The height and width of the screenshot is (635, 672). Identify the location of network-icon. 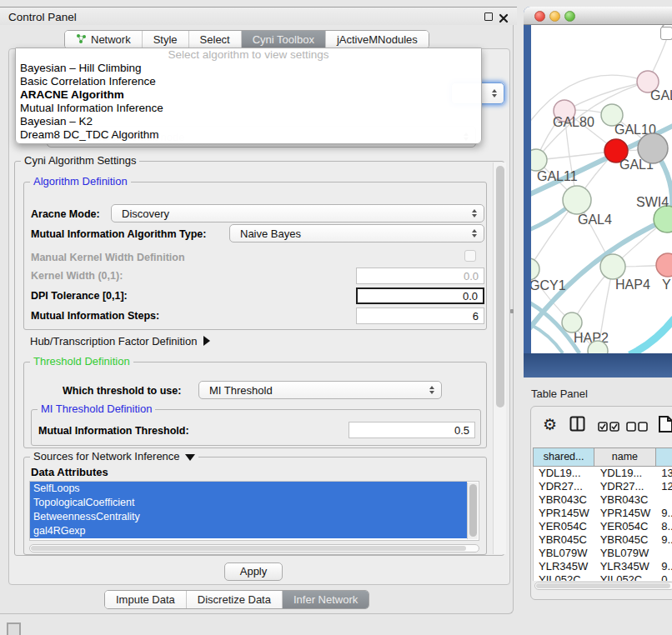
(82, 40).